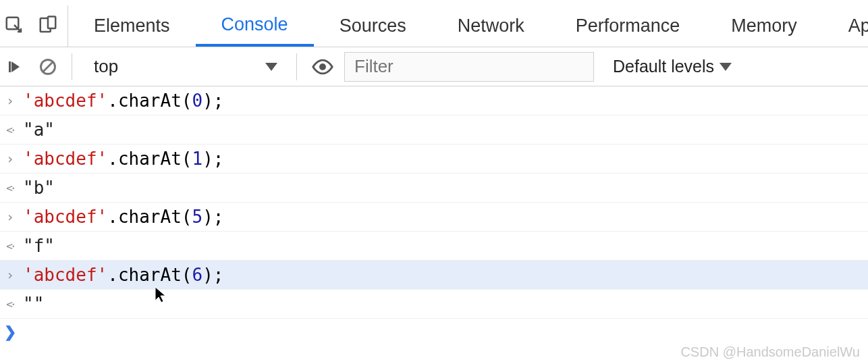 The width and height of the screenshot is (868, 364). I want to click on levels-label: Default levels, so click(663, 66).